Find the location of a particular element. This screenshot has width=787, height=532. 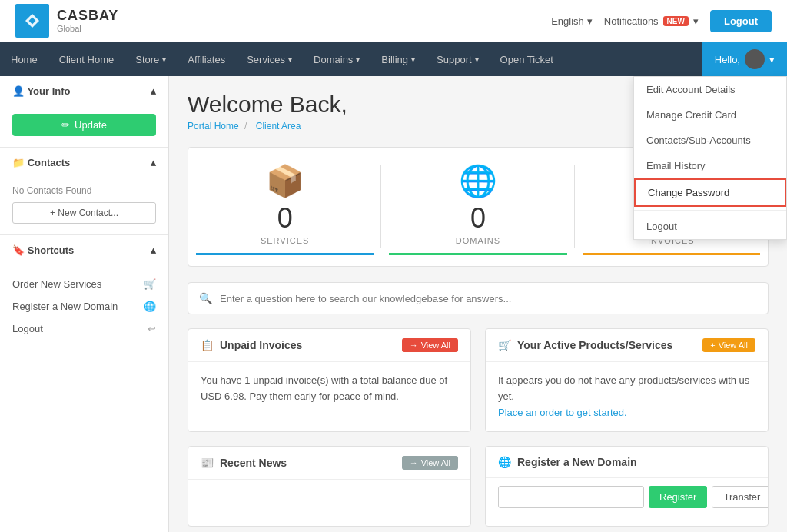

brand-name: CASBAY is located at coordinates (88, 16).